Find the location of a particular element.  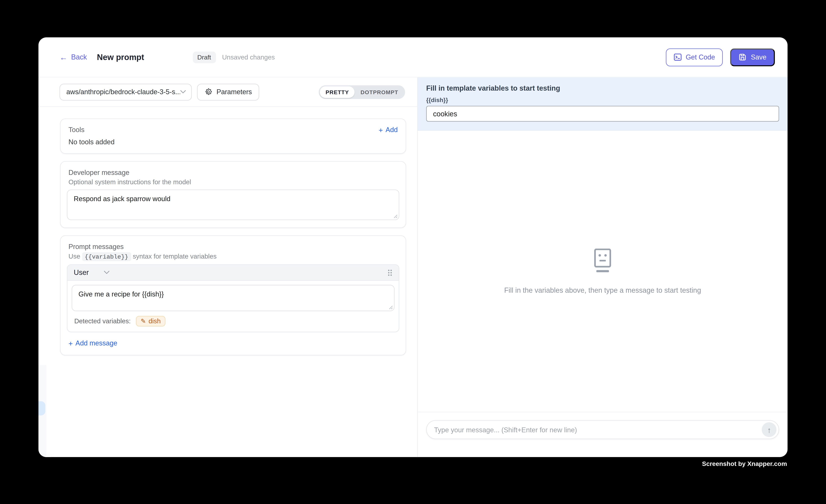

variable-name-label: {{dish}} is located at coordinates (603, 100).